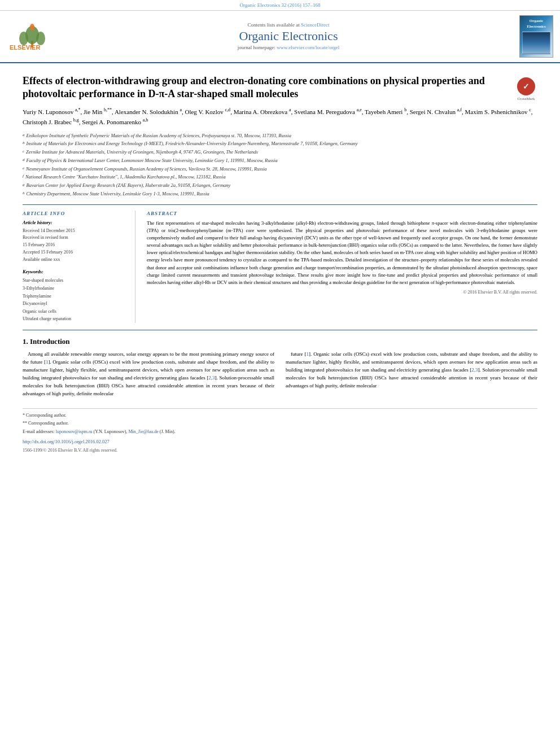 This screenshot has height=747, width=560. Describe the element at coordinates (536, 36) in the screenshot. I see `journal-cover-image: OrganicElectronics` at that location.